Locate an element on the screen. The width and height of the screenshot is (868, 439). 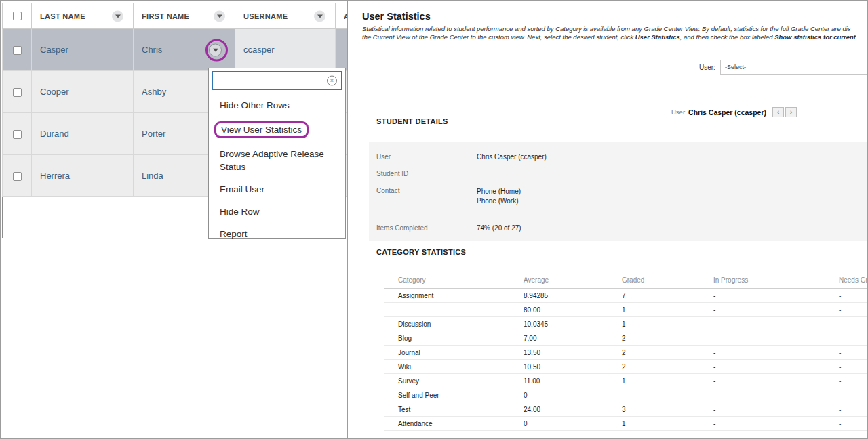
column-header-last-name: LAST NAME is located at coordinates (83, 16).